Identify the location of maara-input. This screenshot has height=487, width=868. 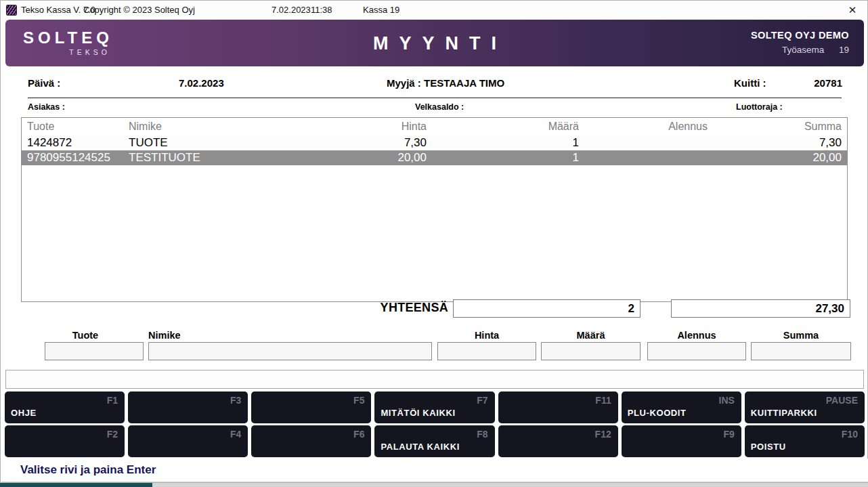
(590, 351).